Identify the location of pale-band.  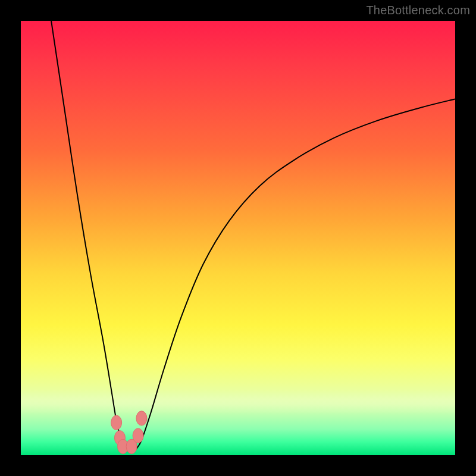
(238, 402).